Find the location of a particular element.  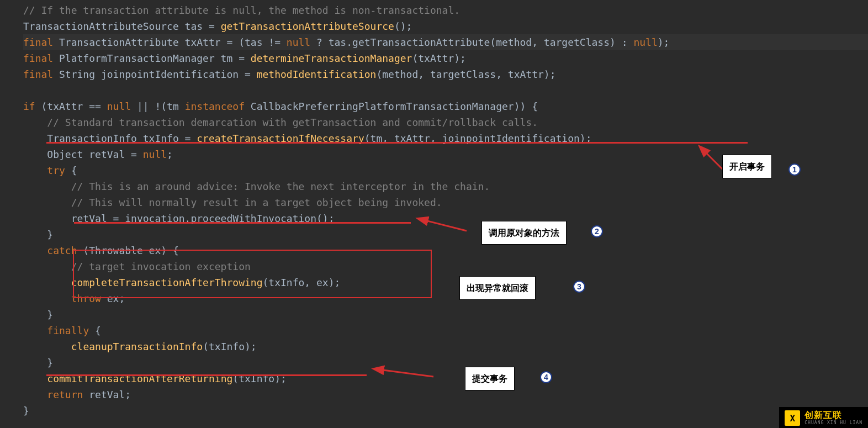

code-line: finally { is located at coordinates (446, 330).